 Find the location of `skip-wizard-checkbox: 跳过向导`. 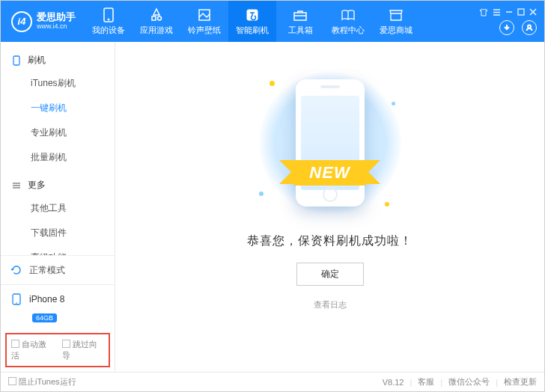

skip-wizard-checkbox: 跳过向导 is located at coordinates (83, 350).